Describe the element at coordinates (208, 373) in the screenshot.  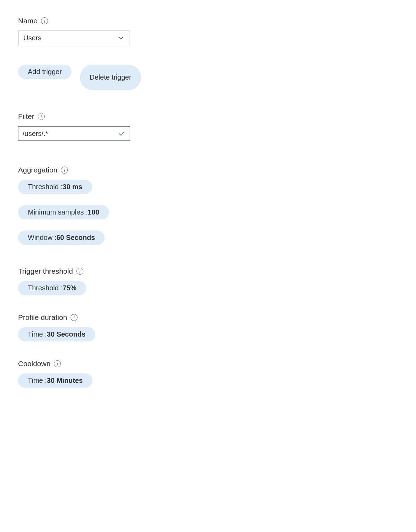
I see `cooldown-section: Cooldown i Time : 30 Minutes` at that location.